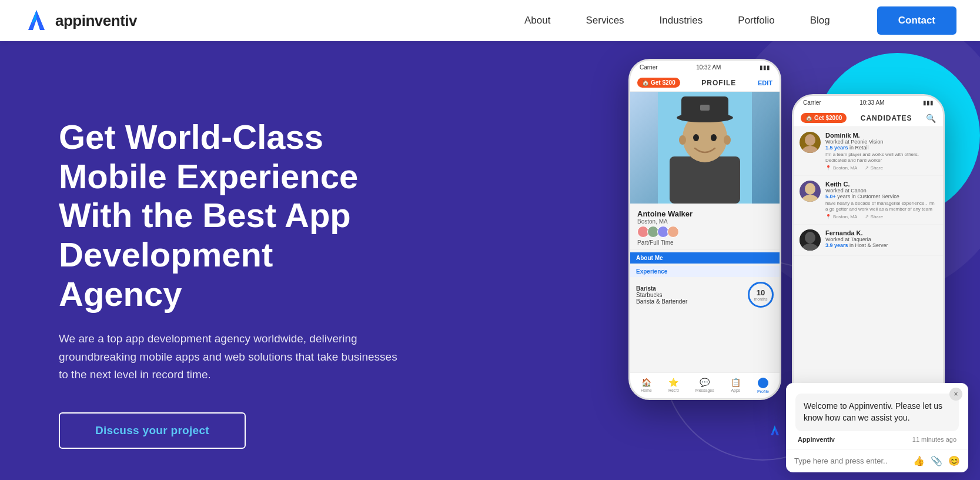  Describe the element at coordinates (877, 439) in the screenshot. I see `chat-sender-row: Appinventiv 11 minutes ago` at that location.